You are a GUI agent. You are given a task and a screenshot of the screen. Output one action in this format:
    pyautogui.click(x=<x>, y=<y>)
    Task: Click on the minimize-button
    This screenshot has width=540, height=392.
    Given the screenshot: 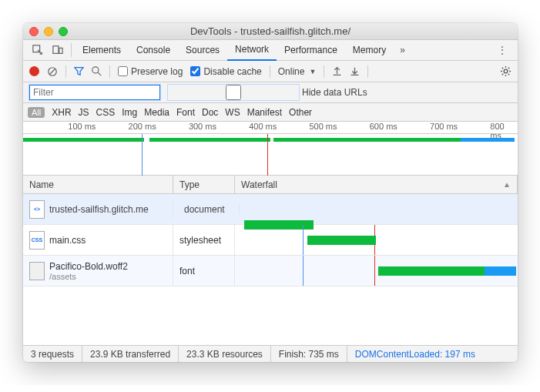 What is the action you would take?
    pyautogui.click(x=49, y=32)
    